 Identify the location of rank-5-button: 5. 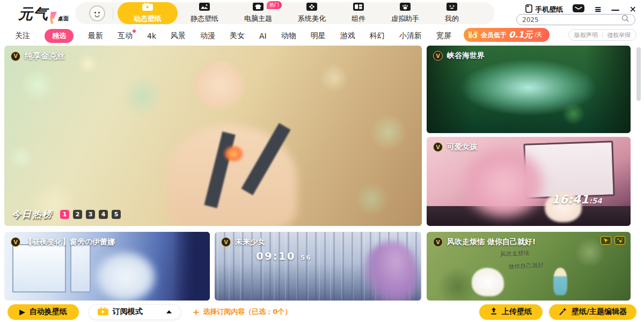
(116, 215).